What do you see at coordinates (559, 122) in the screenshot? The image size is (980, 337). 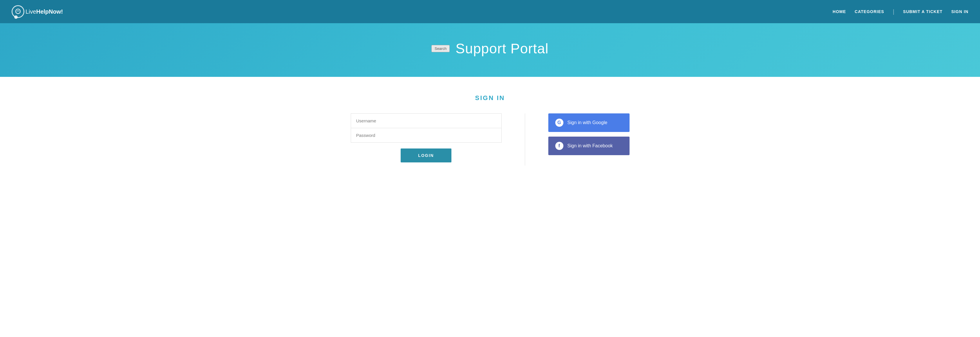 I see `google-icon: G` at bounding box center [559, 122].